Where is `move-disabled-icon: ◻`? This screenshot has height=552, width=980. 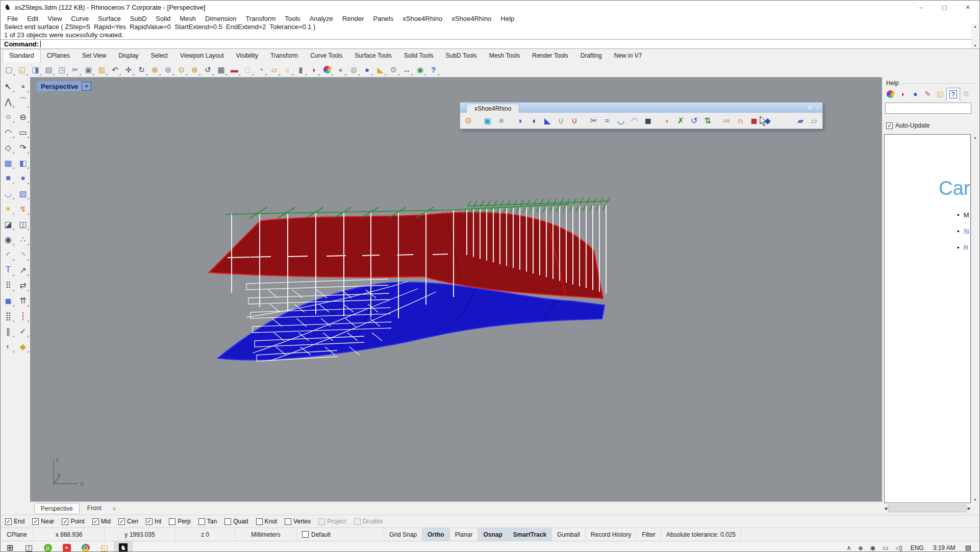 move-disabled-icon: ◻ is located at coordinates (248, 69).